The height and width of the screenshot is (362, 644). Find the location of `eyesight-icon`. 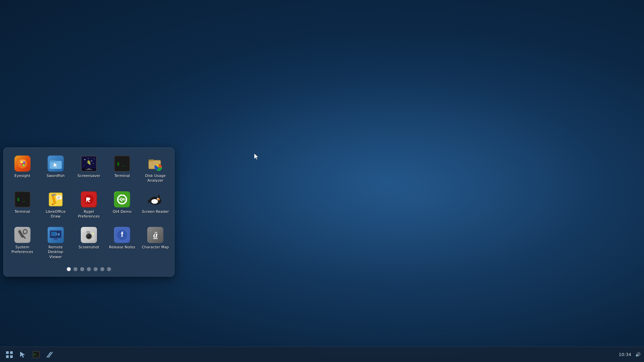

eyesight-icon is located at coordinates (22, 164).